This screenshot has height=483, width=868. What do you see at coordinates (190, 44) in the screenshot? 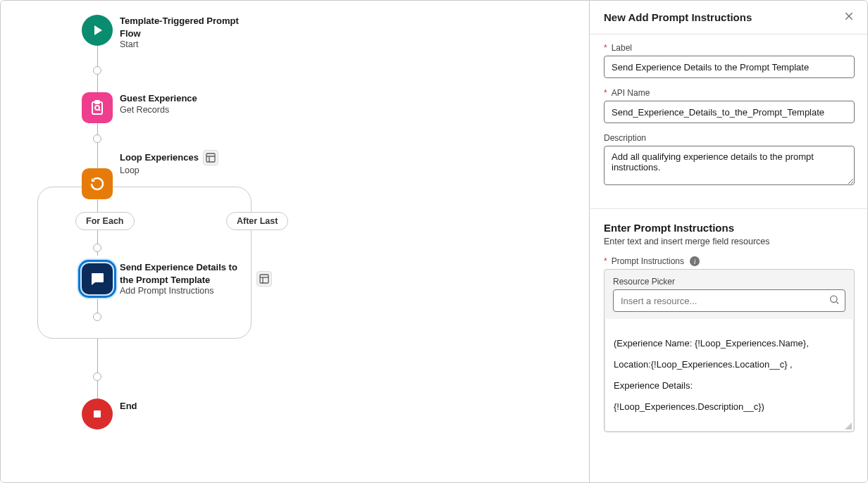
I see `start-sub: Start` at bounding box center [190, 44].